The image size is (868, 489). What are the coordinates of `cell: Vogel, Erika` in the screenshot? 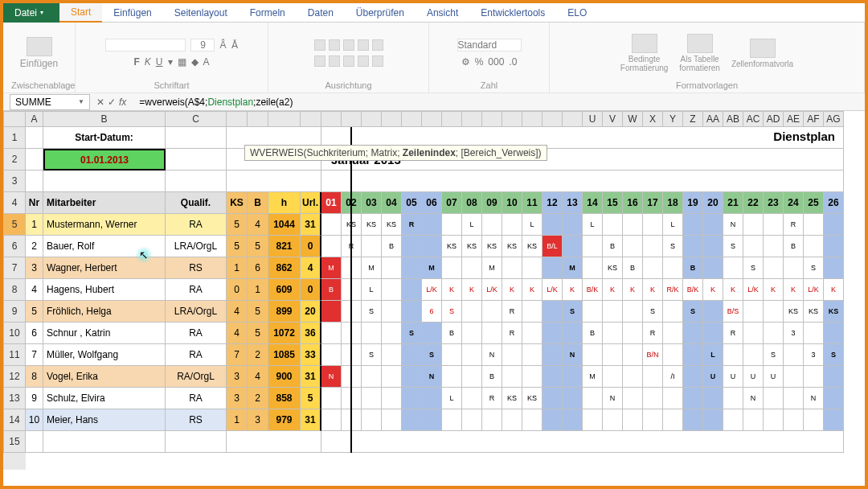 It's located at (104, 376).